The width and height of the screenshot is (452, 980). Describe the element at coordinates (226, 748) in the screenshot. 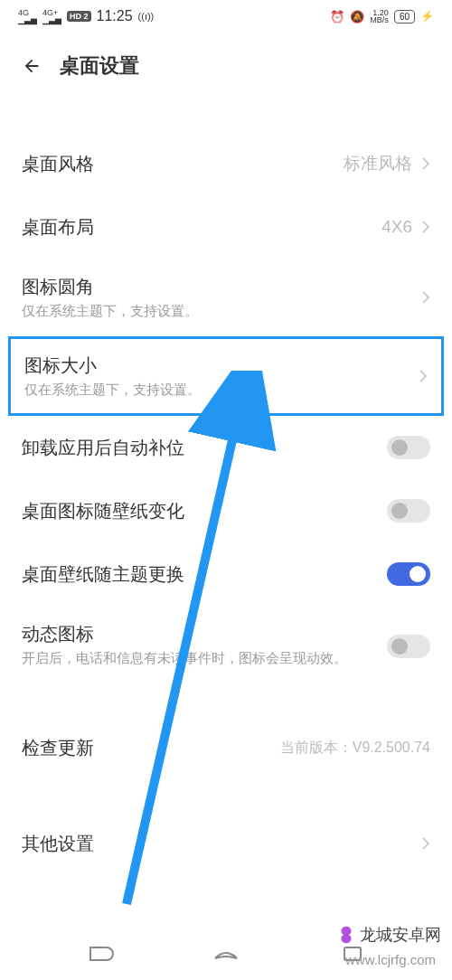

I see `row-check-update: 检查更新 当前版本：V9.2.500.74` at that location.